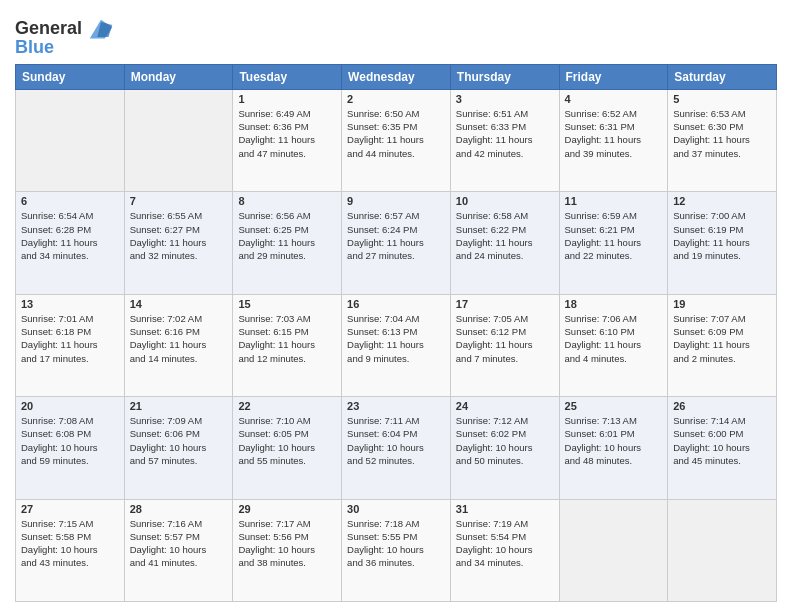 This screenshot has width=792, height=612. What do you see at coordinates (396, 140) in the screenshot?
I see `calendar-cell: 2Sunrise: 6:50 AM Sunset: 6:35 PM Daylig…` at bounding box center [396, 140].